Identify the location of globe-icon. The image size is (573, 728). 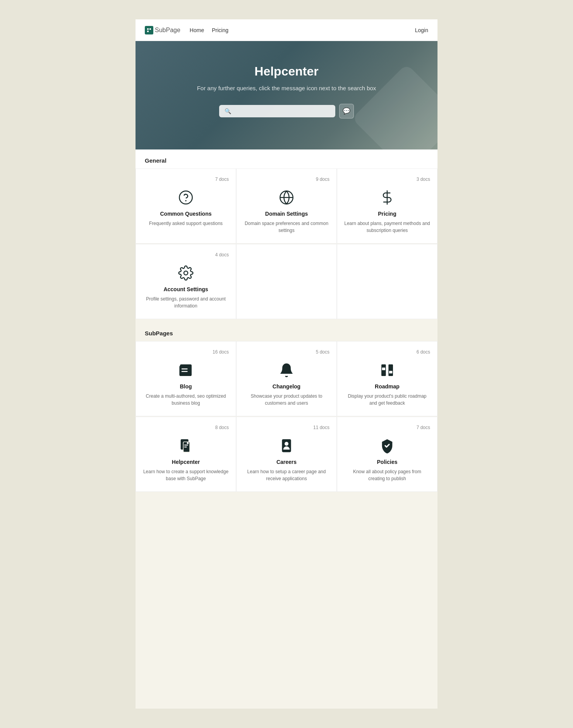
(286, 197).